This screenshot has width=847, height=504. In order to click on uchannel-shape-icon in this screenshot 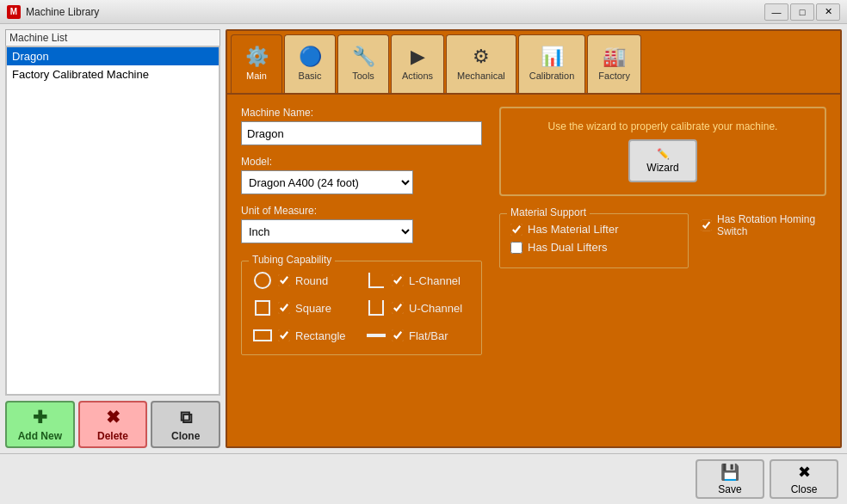, I will do `click(376, 308)`.